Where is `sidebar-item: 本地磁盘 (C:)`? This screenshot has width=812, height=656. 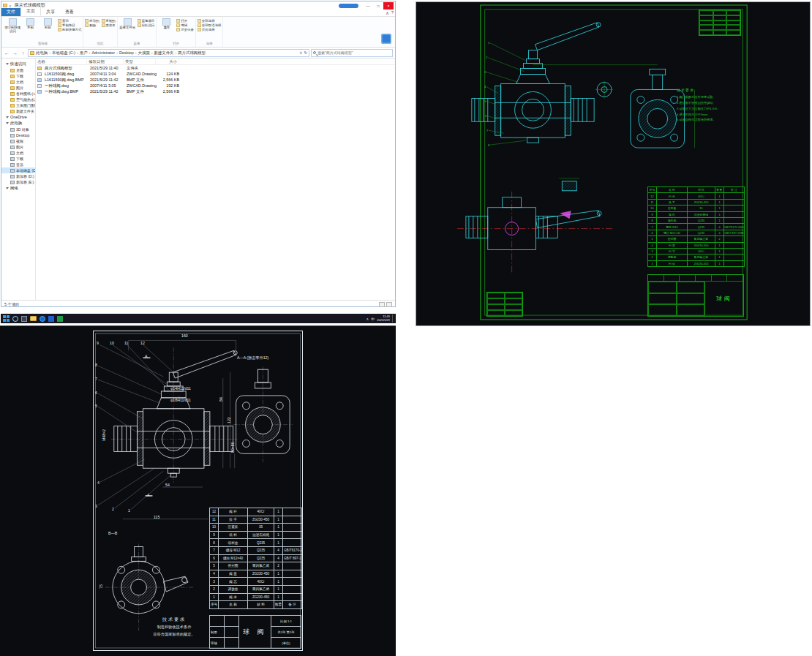
sidebar-item: 本地磁盘 (C:) is located at coordinates (18, 170).